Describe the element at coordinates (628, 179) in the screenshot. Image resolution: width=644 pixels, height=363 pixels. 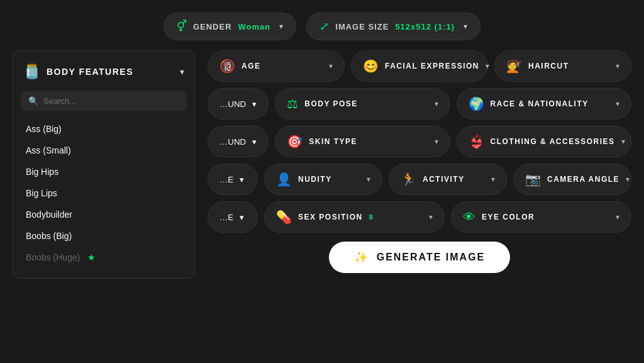
I see `camera-angle-chevron: ▾` at that location.